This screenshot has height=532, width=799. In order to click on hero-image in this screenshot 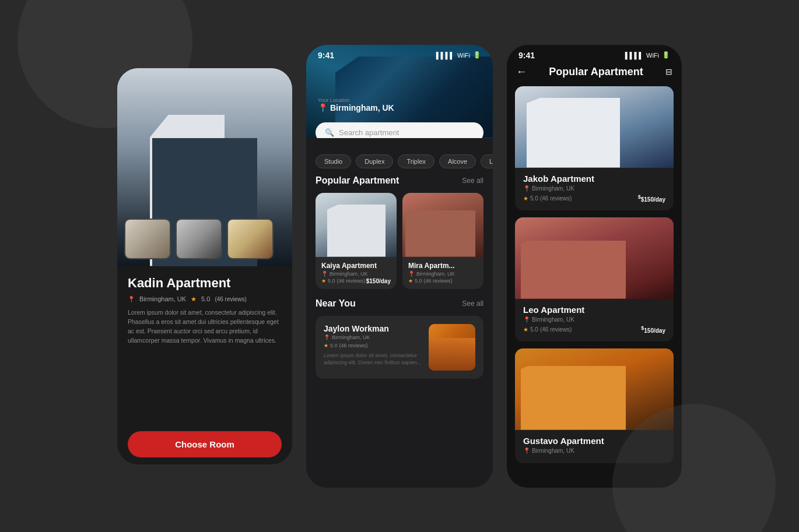, I will do `click(205, 167)`.